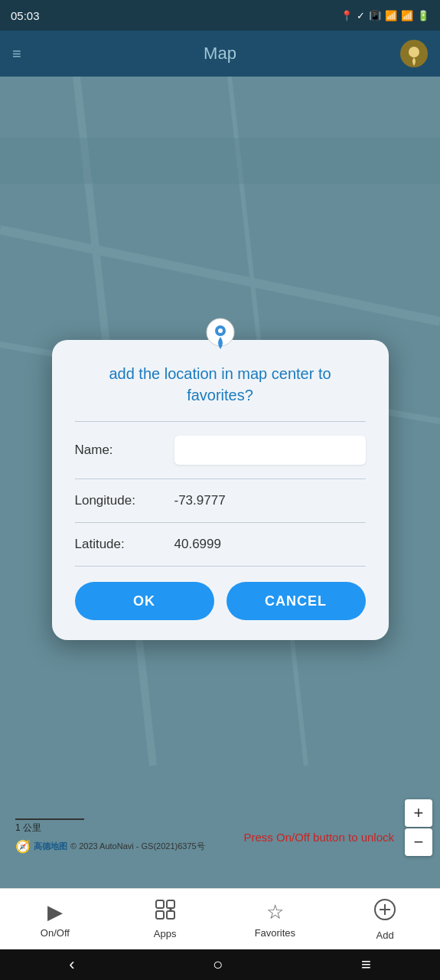 This screenshot has width=440, height=980. What do you see at coordinates (121, 544) in the screenshot?
I see `latitude-label: Latitude:` at bounding box center [121, 544].